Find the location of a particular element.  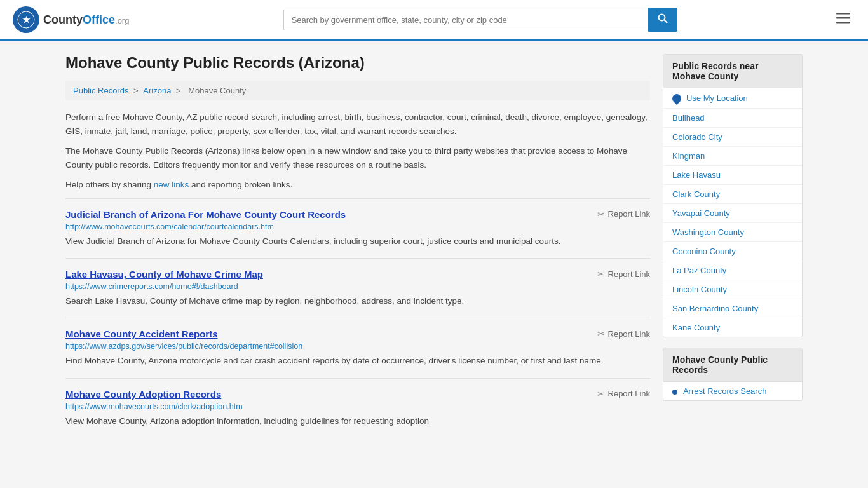

sidebar-item-colorado-city: Colorado City is located at coordinates (733, 137).